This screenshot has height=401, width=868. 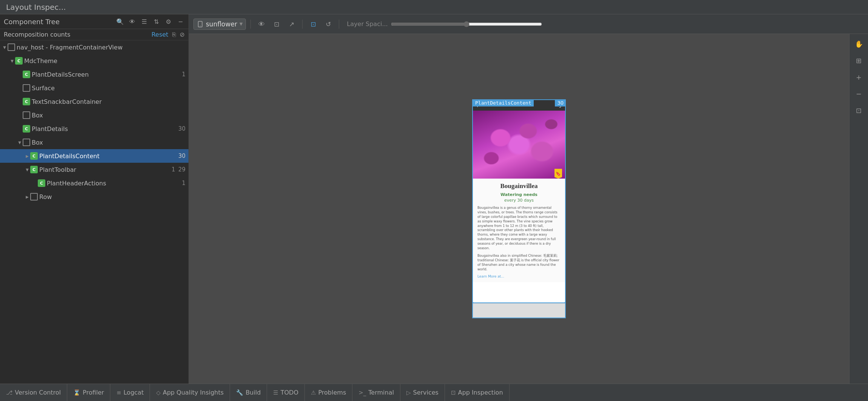 What do you see at coordinates (94, 197) in the screenshot?
I see `tree-item: Row` at bounding box center [94, 197].